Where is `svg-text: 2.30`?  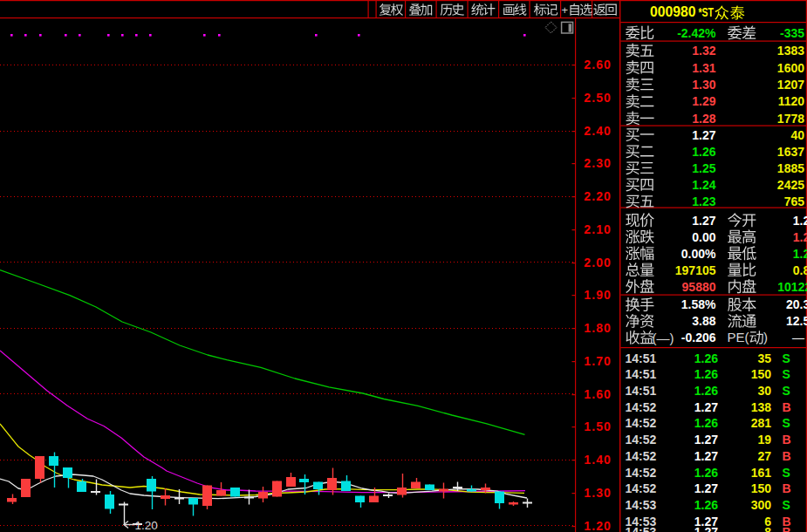
svg-text: 2.30 is located at coordinates (598, 163).